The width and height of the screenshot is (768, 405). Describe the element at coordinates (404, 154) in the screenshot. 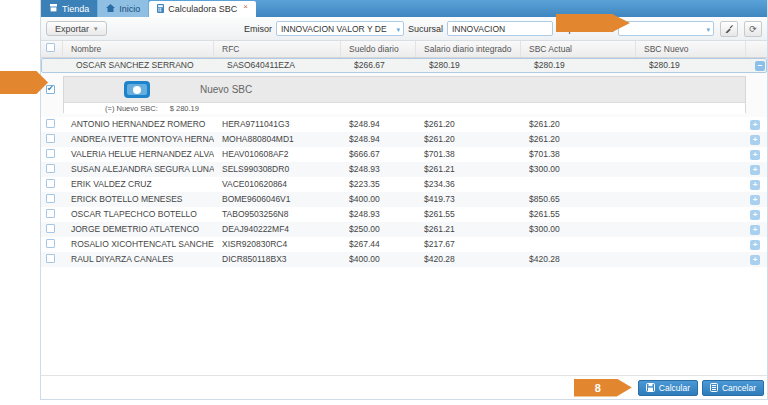

I see `table-row: VALERIA HELUE HERNANDEZ ALVA...HEAV01060…` at that location.